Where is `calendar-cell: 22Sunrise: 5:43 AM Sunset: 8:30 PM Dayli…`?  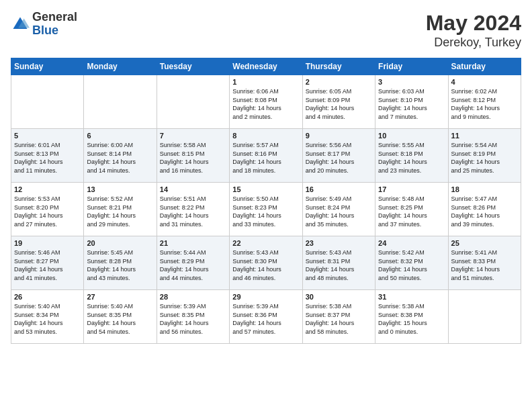
calendar-cell: 22Sunrise: 5:43 AM Sunset: 8:30 PM Dayli… is located at coordinates (266, 263).